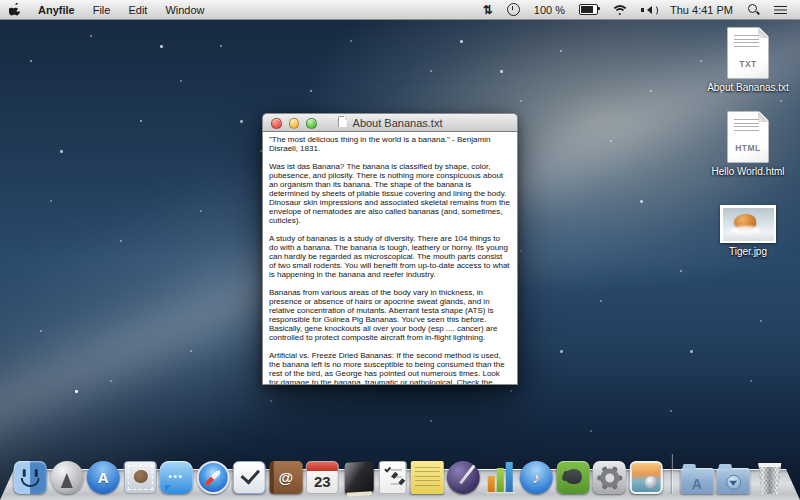  I want to click on dock-finder-icon, so click(30, 478).